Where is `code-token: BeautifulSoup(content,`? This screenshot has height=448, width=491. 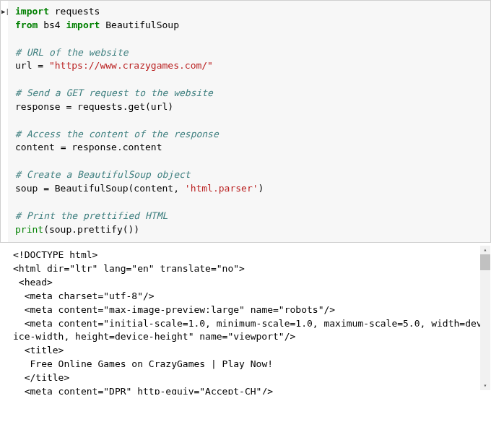
code-token: BeautifulSoup(content, is located at coordinates (117, 188).